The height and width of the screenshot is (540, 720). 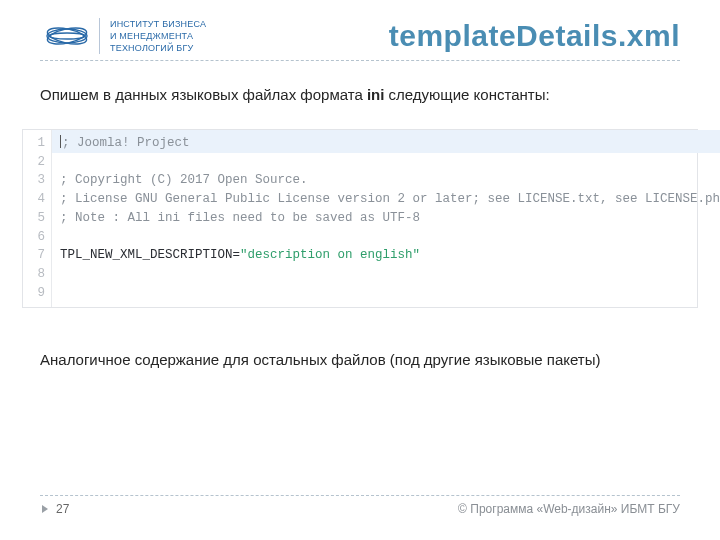 I want to click on code-string: "description on english", so click(x=330, y=255).